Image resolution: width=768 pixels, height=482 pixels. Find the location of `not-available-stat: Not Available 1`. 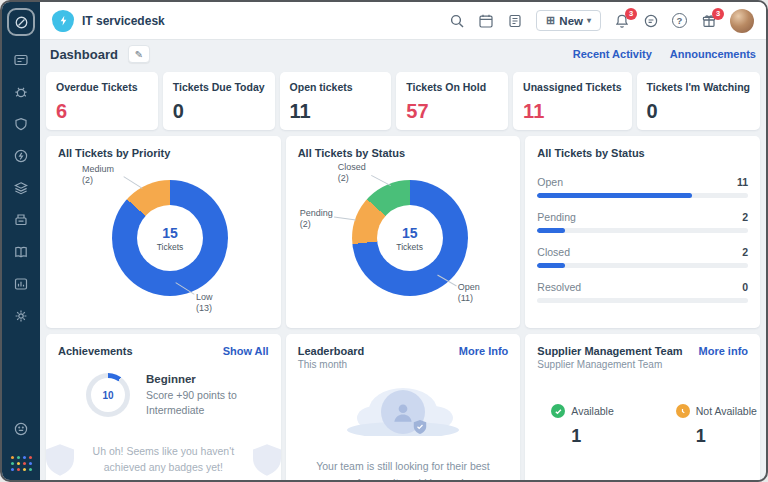

not-available-stat: Not Available 1 is located at coordinates (716, 426).